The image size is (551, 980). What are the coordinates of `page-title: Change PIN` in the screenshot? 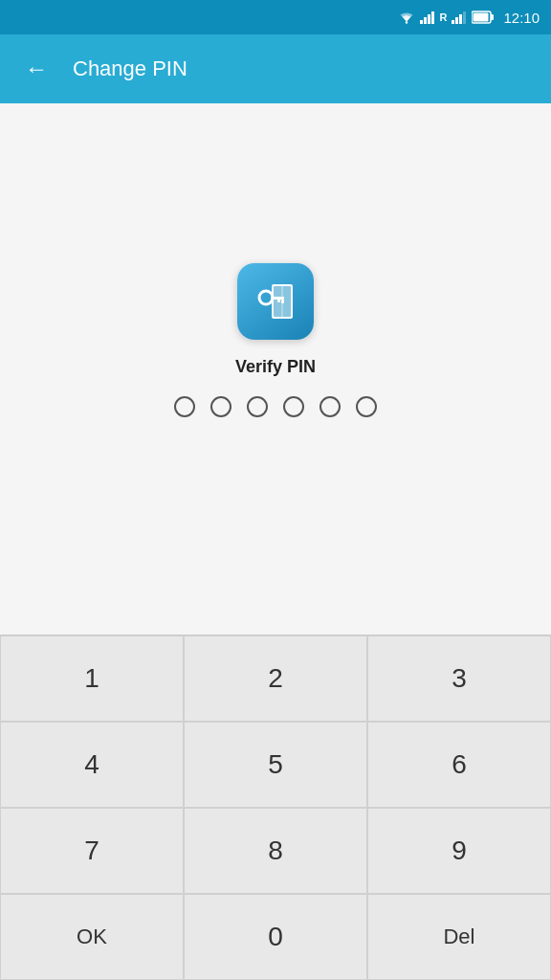 It's located at (130, 69).